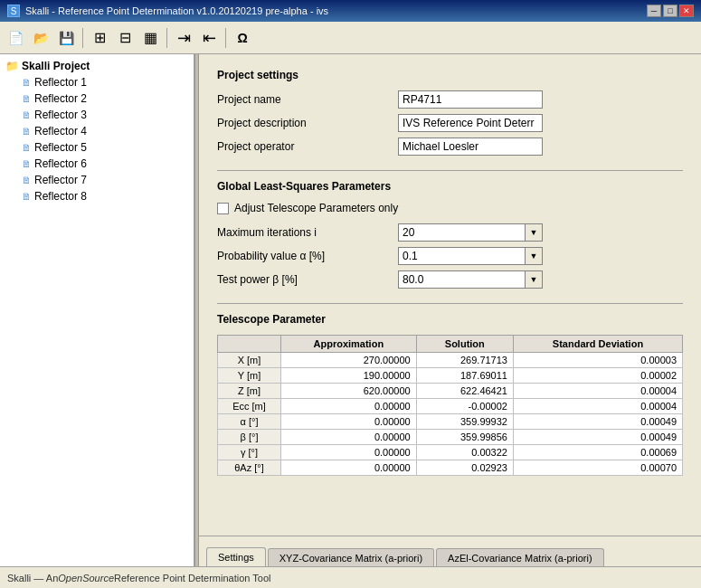  I want to click on table-row: Ecc [m] 0.00000 -0.00002 0.00004, so click(450, 407).